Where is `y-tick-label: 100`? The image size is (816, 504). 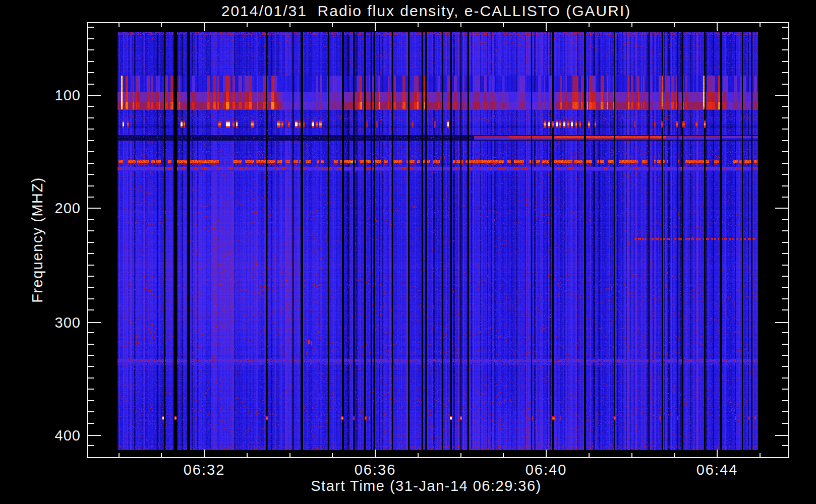 y-tick-label: 100 is located at coordinates (54, 96).